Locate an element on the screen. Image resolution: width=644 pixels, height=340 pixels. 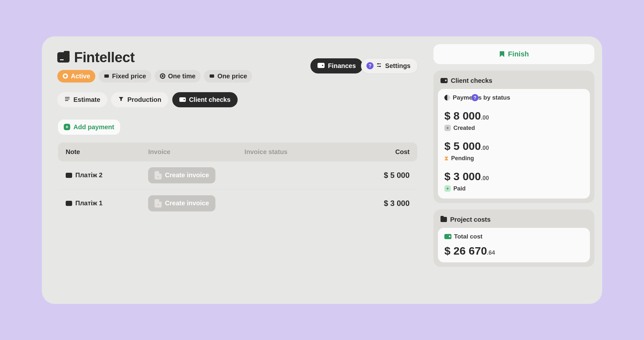
header-left: Fintellect Active Fixed price is located at coordinates (155, 66).